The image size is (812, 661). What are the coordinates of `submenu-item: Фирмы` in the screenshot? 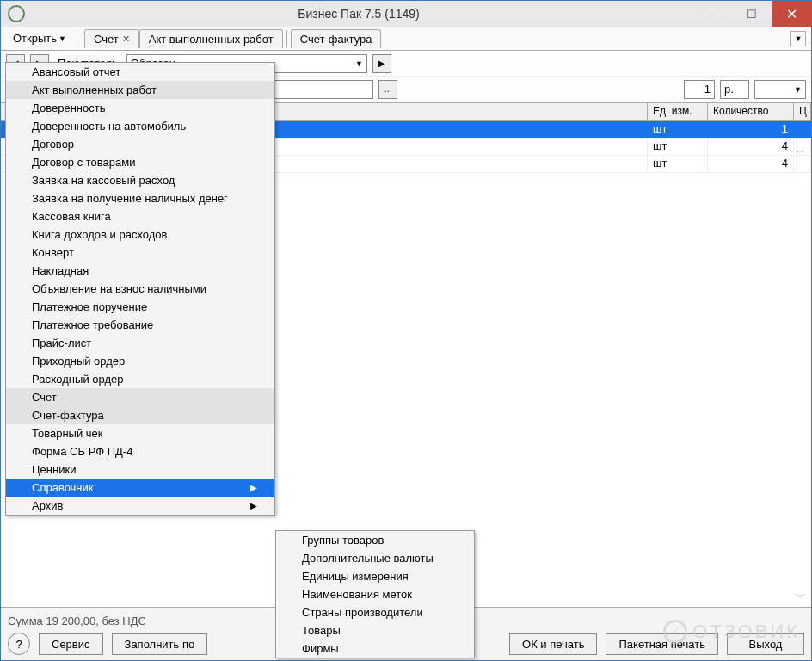 It's located at (375, 649).